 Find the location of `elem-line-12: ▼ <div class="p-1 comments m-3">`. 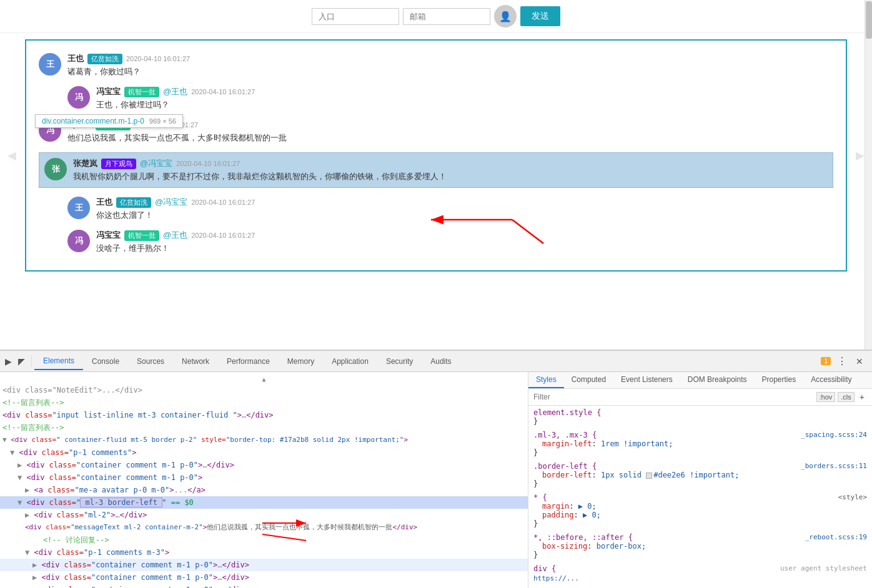

elem-line-12: ▼ <div class="p-1 comments m-3"> is located at coordinates (264, 552).